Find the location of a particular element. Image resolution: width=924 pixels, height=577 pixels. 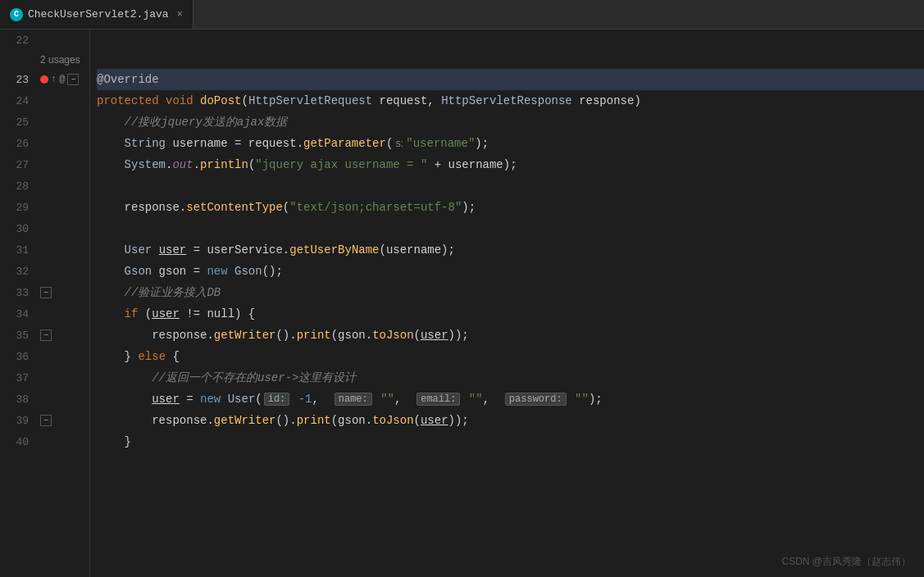

close-tab-button: × is located at coordinates (180, 15).